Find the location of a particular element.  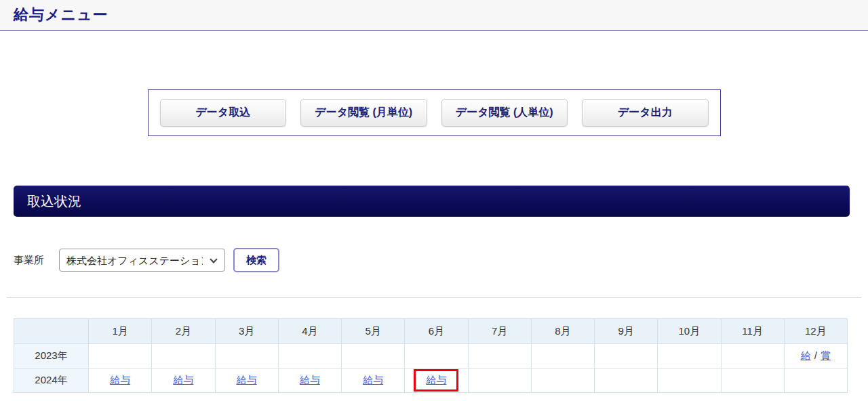

data-export-button: データ出力 is located at coordinates (646, 112).